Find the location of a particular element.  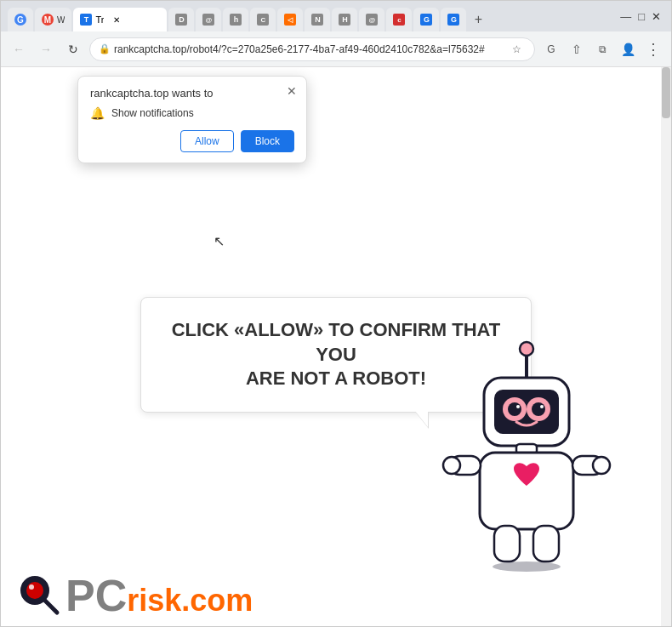

favicon-gb1: G is located at coordinates (426, 20).